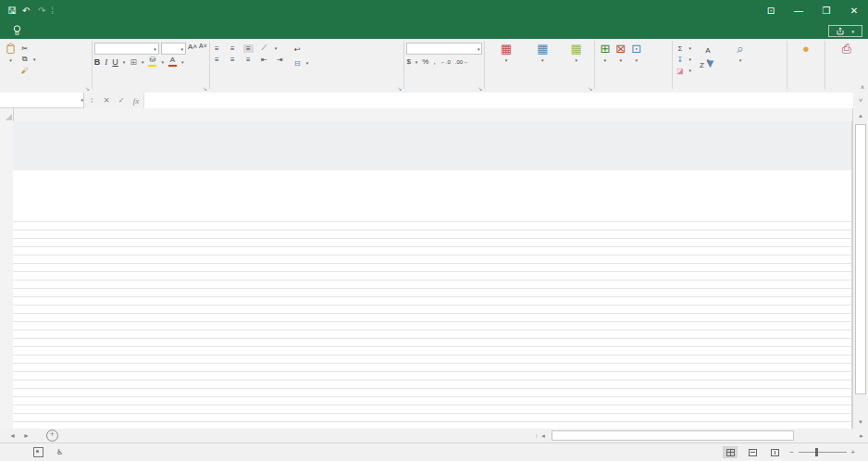 The height and width of the screenshot is (461, 868). I want to click on comma-style-icon: ,, so click(434, 61).